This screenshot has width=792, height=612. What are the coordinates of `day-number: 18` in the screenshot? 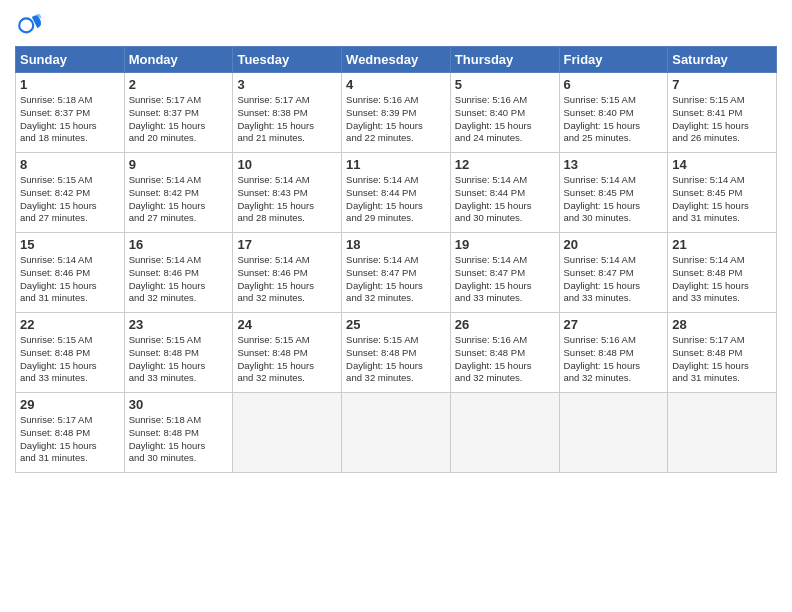 It's located at (396, 244).